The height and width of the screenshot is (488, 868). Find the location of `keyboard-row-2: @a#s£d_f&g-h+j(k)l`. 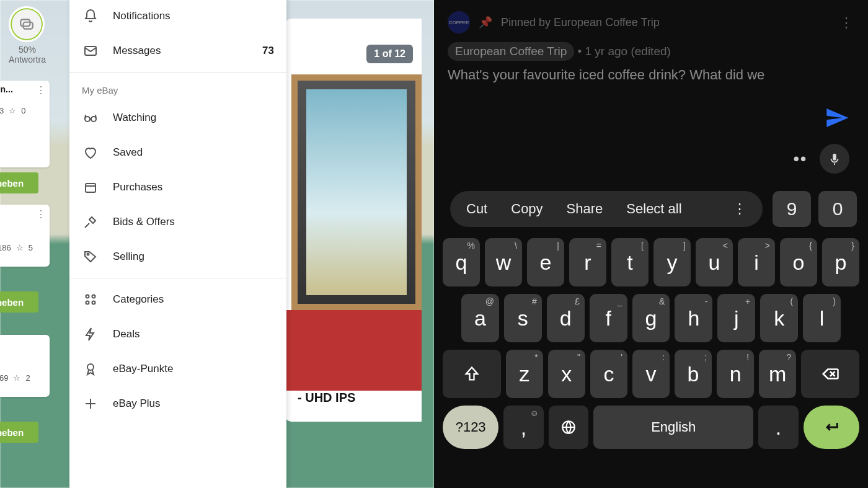

keyboard-row-2: @a#s£d_f&g-h+j(k)l is located at coordinates (651, 318).